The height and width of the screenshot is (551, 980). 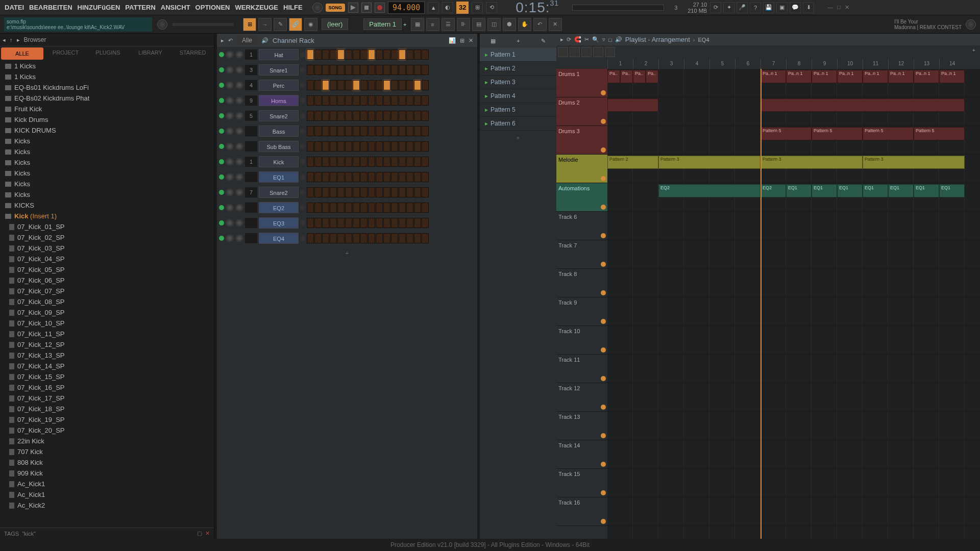 I want to click on crossfade-slider, so click(x=203, y=24).